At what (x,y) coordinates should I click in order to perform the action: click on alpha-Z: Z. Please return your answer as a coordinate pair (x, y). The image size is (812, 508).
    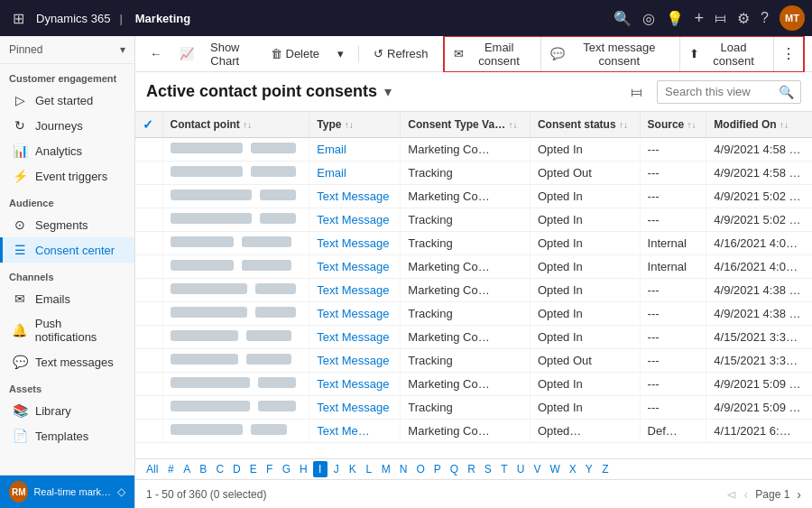
    Looking at the image, I should click on (605, 469).